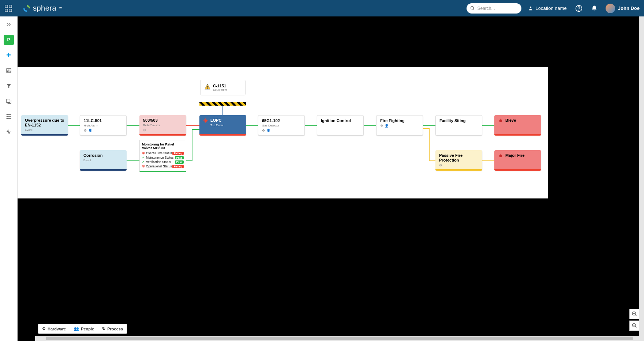 The image size is (644, 341). What do you see at coordinates (113, 329) in the screenshot?
I see `view-process: ↻Process` at bounding box center [113, 329].